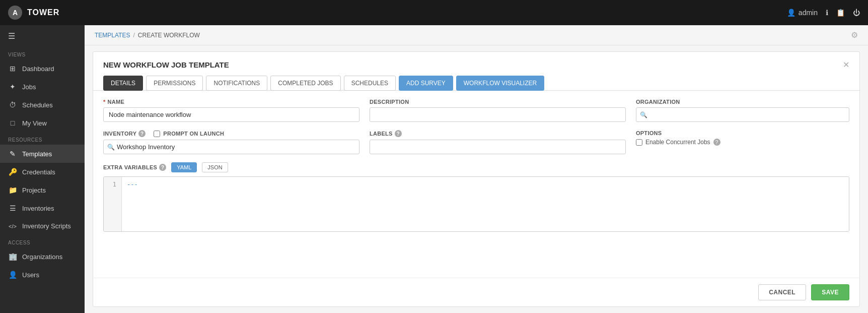 Image resolution: width=868 pixels, height=313 pixels. I want to click on header-left: A TOWER, so click(34, 13).